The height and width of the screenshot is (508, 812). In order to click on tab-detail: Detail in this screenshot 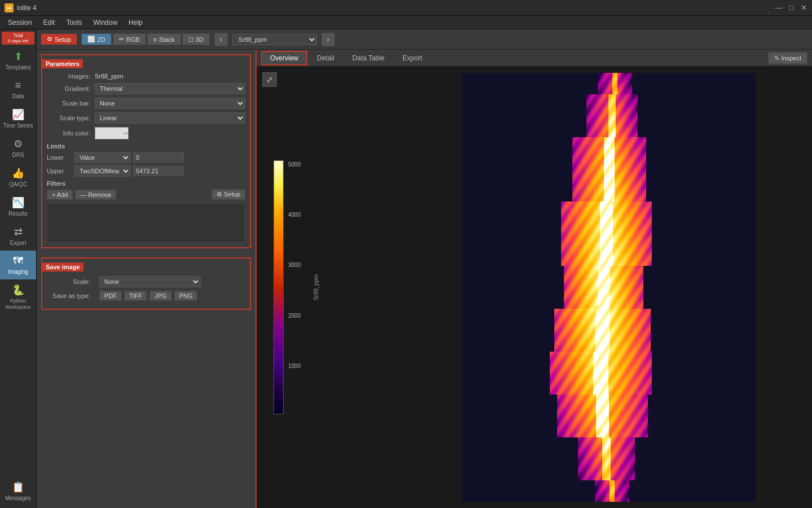, I will do `click(326, 58)`.